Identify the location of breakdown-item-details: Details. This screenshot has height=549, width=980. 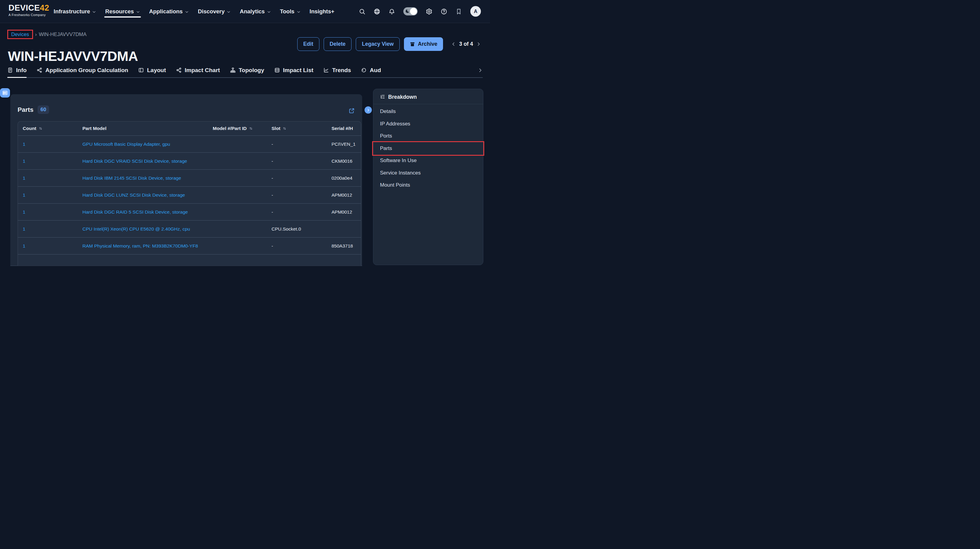
(428, 112).